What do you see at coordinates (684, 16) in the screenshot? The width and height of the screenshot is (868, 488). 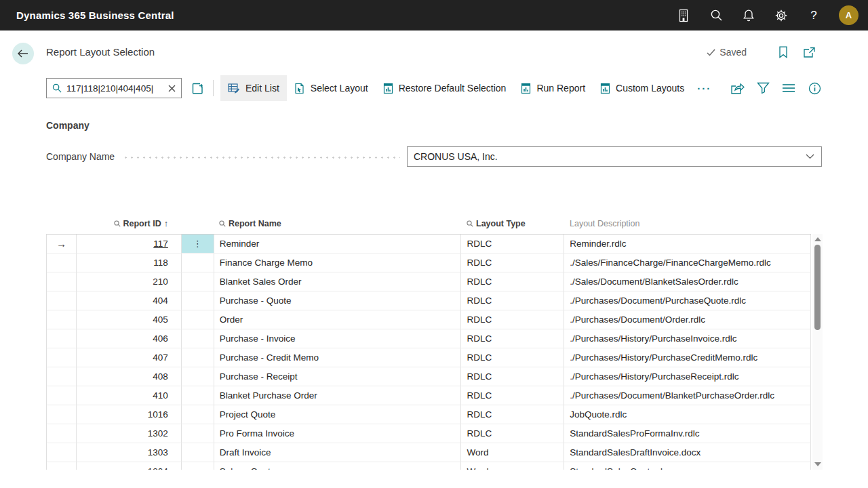 I see `company-switcher-icon` at bounding box center [684, 16].